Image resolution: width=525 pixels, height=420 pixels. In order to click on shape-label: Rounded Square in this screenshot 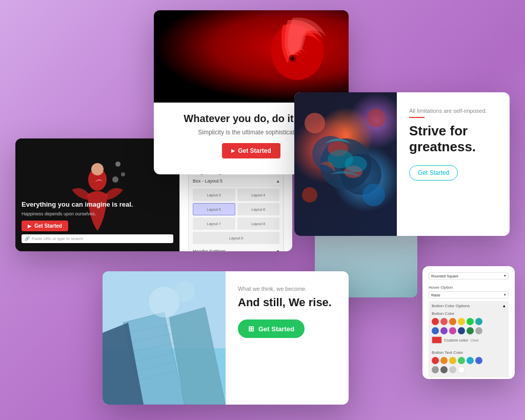, I will do `click(445, 276)`.